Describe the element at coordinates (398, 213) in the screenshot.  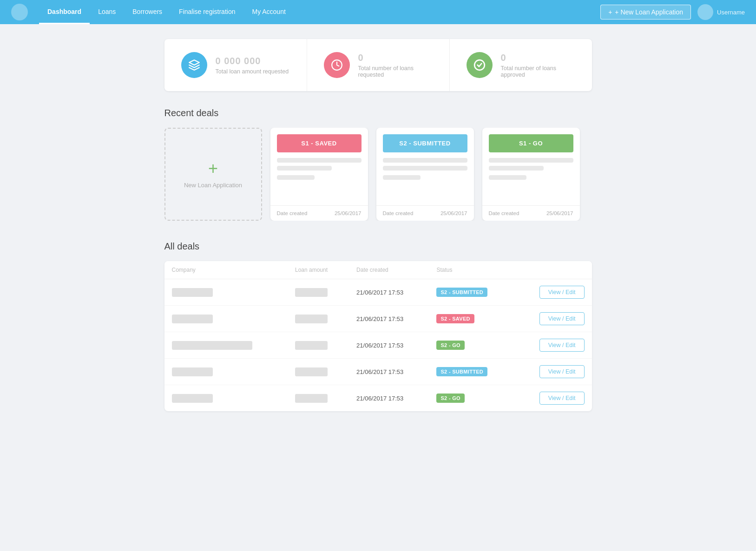
I see `date-label-2: Date created` at that location.